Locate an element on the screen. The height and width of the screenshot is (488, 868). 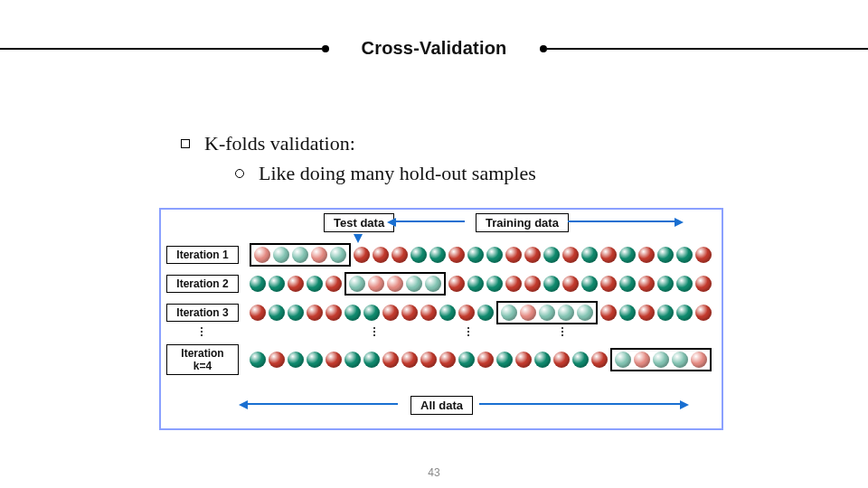
iteration-label: Iteration 3 is located at coordinates (203, 313).